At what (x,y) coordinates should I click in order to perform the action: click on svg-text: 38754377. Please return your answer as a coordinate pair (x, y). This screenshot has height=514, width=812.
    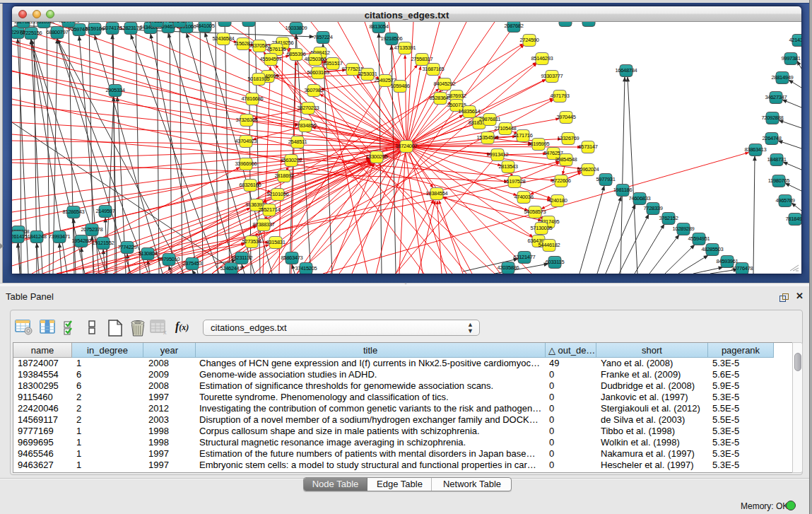
    Looking at the image, I should click on (180, 23).